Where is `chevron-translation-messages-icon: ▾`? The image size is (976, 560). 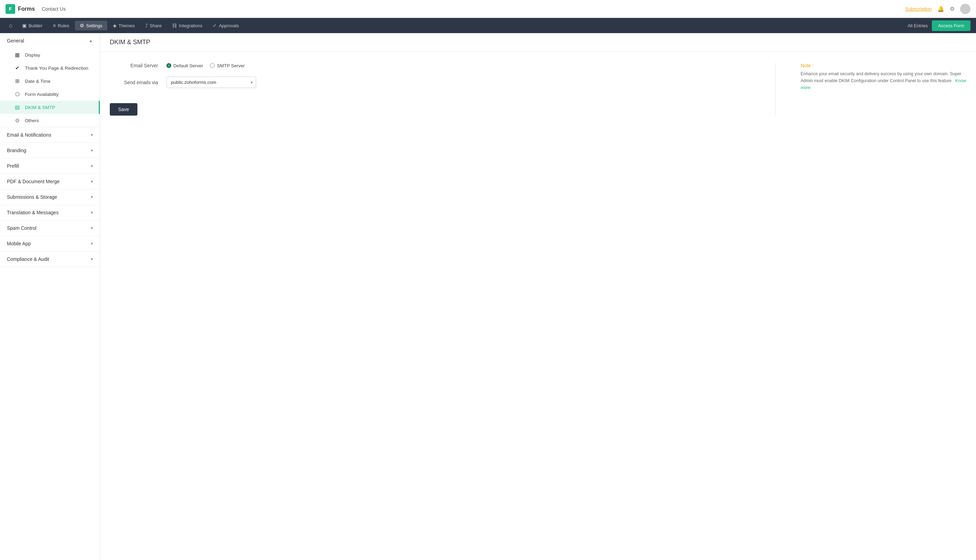
chevron-translation-messages-icon: ▾ is located at coordinates (92, 212).